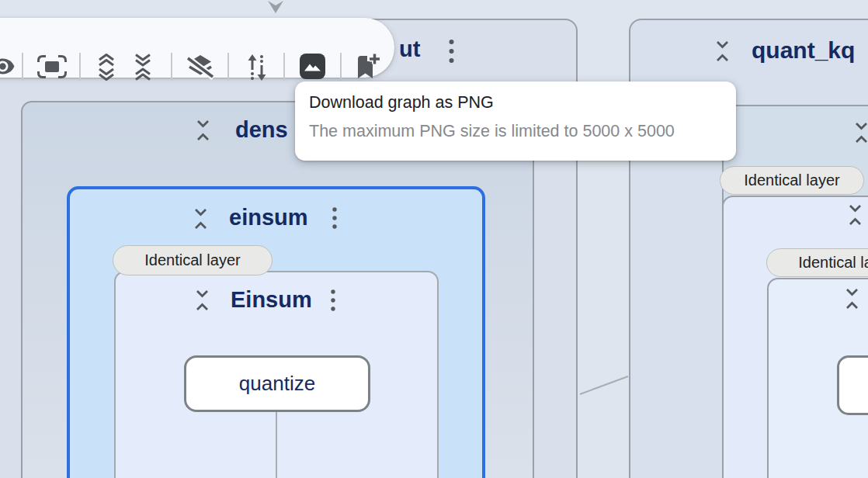 The width and height of the screenshot is (868, 478). I want to click on fit-to-screen-icon, so click(52, 67).